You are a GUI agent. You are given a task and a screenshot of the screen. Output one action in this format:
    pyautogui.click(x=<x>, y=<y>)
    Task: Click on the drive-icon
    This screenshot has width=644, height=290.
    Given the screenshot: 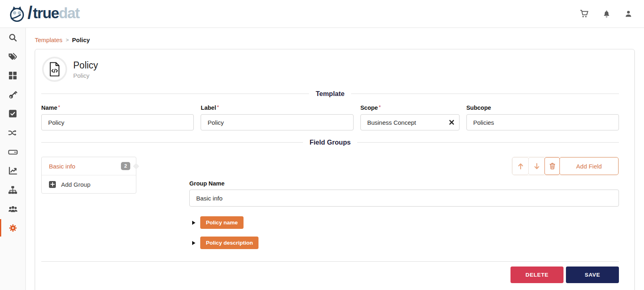 What is the action you would take?
    pyautogui.click(x=13, y=152)
    